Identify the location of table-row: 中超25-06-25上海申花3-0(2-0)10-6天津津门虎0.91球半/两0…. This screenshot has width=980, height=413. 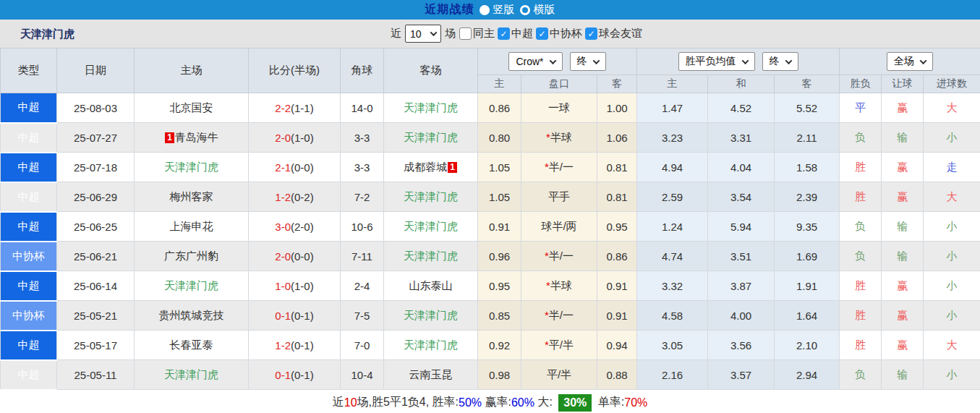
(490, 227).